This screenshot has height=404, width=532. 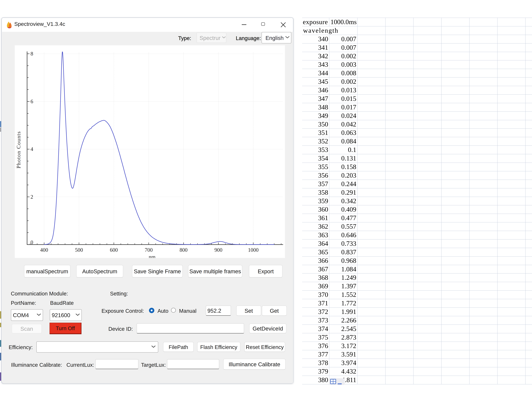 What do you see at coordinates (44, 250) in the screenshot?
I see `svg-text: 400` at bounding box center [44, 250].